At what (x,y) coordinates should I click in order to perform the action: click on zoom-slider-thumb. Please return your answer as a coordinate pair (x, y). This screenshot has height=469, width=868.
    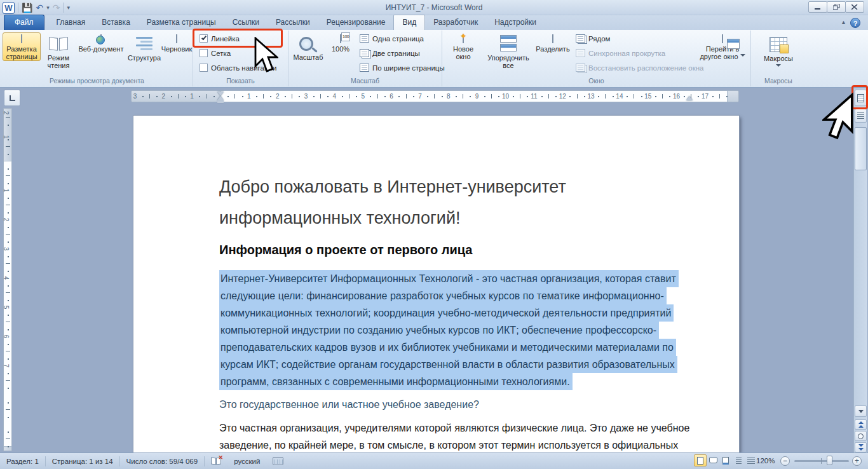
    Looking at the image, I should click on (830, 460).